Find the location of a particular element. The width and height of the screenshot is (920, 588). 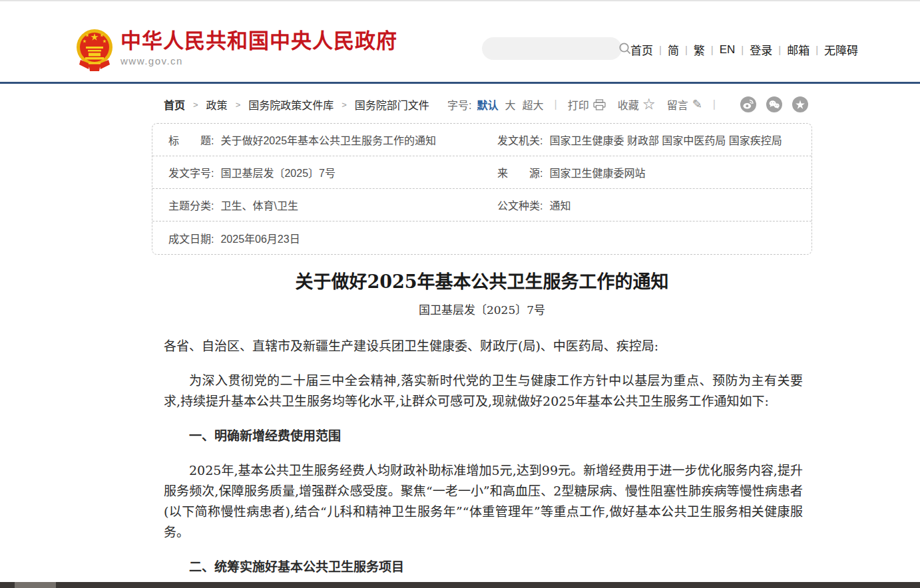

breadcrumb-policy: 政策 is located at coordinates (217, 104).